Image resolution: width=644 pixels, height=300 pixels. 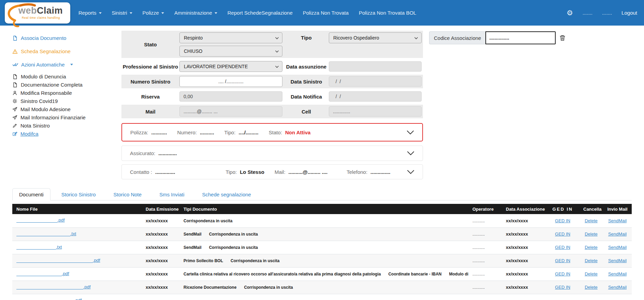 What do you see at coordinates (521, 38) in the screenshot?
I see `codice-associazione-input: ...............` at bounding box center [521, 38].